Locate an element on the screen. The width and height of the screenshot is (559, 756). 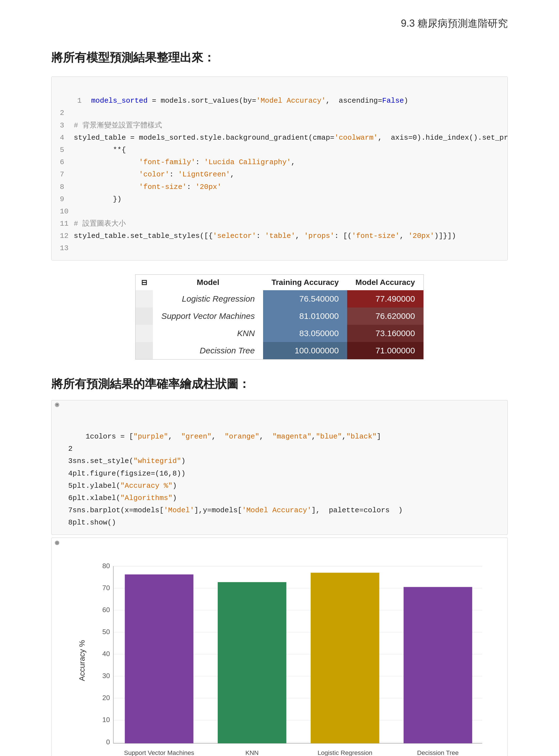
col-header-training: Training Accuracy is located at coordinates (305, 282).